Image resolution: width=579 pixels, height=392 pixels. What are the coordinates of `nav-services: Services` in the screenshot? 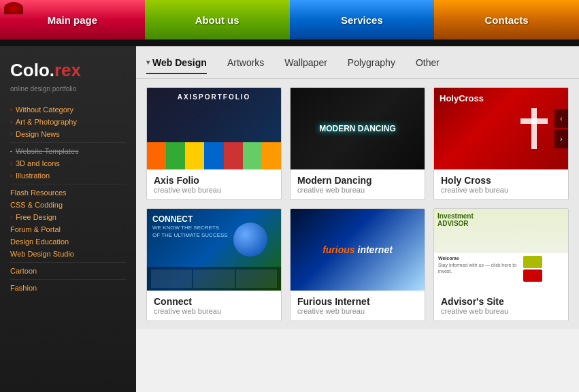 It's located at (362, 20).